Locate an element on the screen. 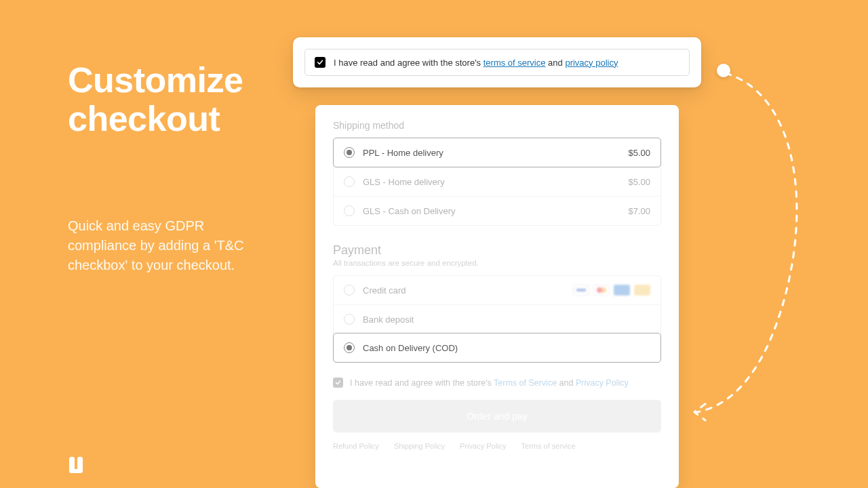 The height and width of the screenshot is (488, 868). card-icon is located at coordinates (642, 290).